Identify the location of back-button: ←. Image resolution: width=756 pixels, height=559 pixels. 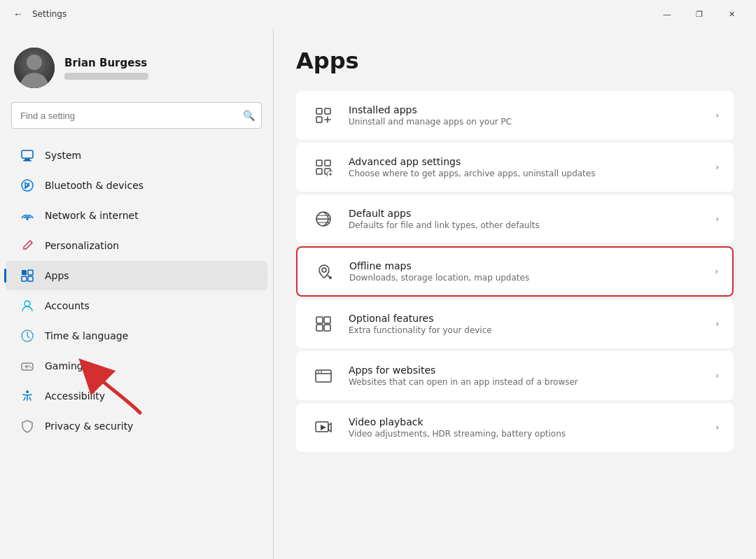
(18, 14).